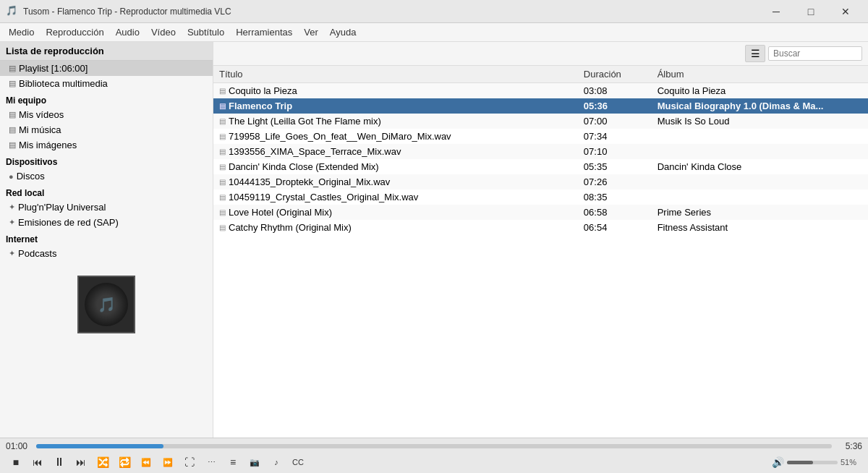 The image size is (868, 473). I want to click on track-album, so click(760, 136).